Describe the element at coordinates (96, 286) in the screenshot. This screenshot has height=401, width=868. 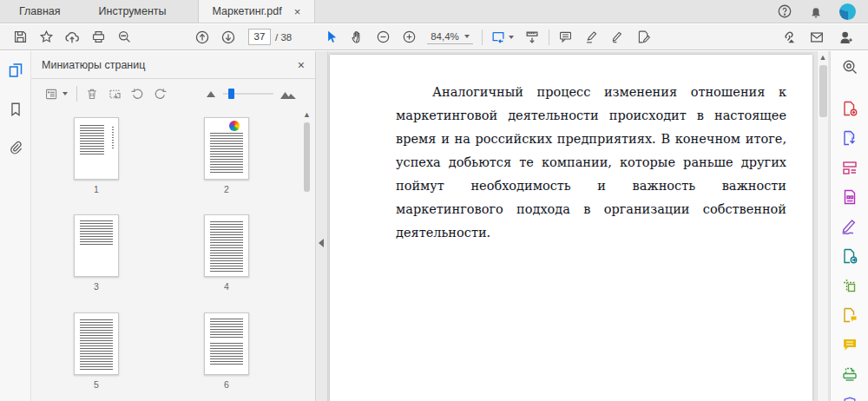
I see `thumbnail-label: 3` at that location.